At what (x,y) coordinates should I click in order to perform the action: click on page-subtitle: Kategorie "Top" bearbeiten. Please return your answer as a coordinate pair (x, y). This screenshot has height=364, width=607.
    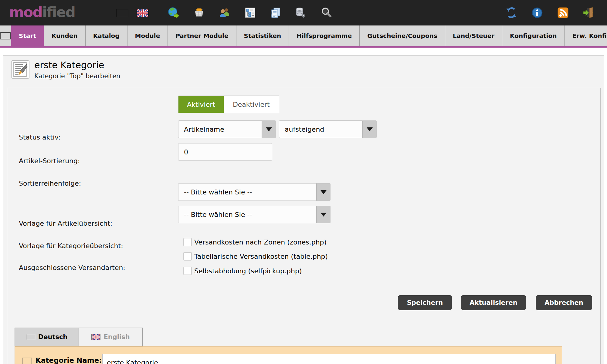
    Looking at the image, I should click on (77, 76).